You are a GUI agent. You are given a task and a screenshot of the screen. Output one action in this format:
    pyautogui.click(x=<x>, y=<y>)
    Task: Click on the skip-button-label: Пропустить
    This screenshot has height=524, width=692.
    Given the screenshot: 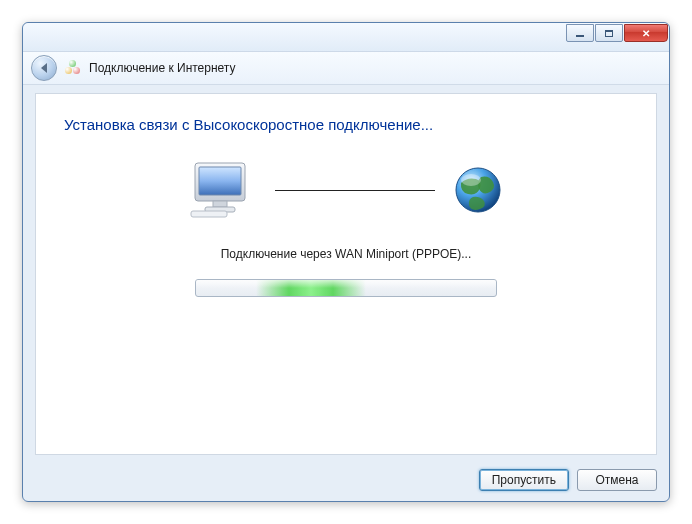 What is the action you would take?
    pyautogui.click(x=524, y=480)
    